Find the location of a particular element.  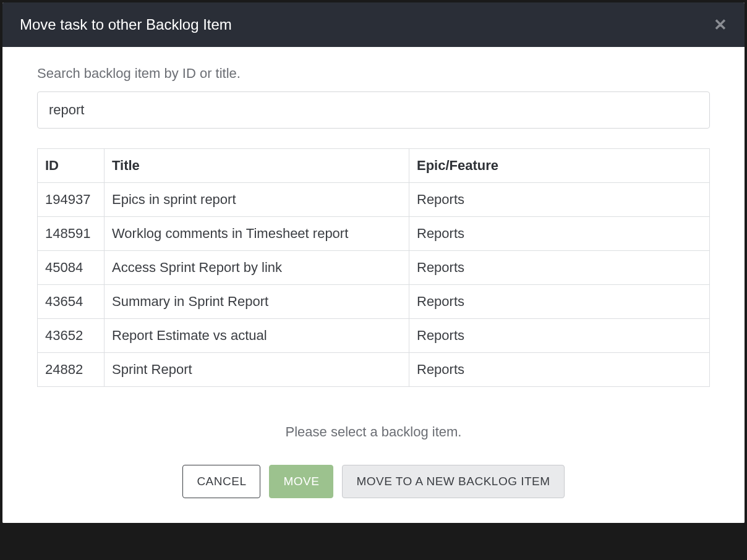

cancel-button: CANCEL is located at coordinates (221, 482).